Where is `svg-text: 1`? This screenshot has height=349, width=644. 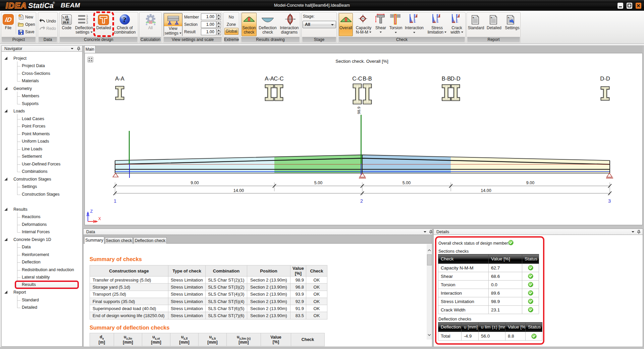
svg-text: 1 is located at coordinates (115, 201).